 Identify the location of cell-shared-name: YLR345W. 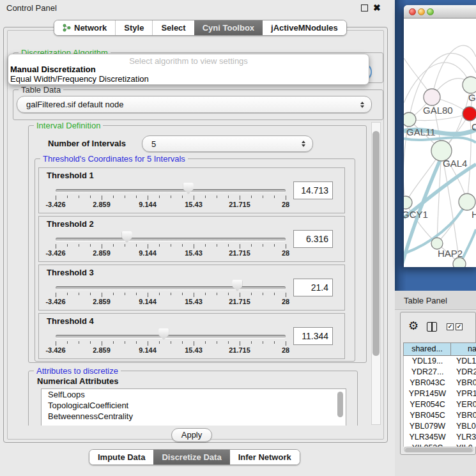
(427, 437).